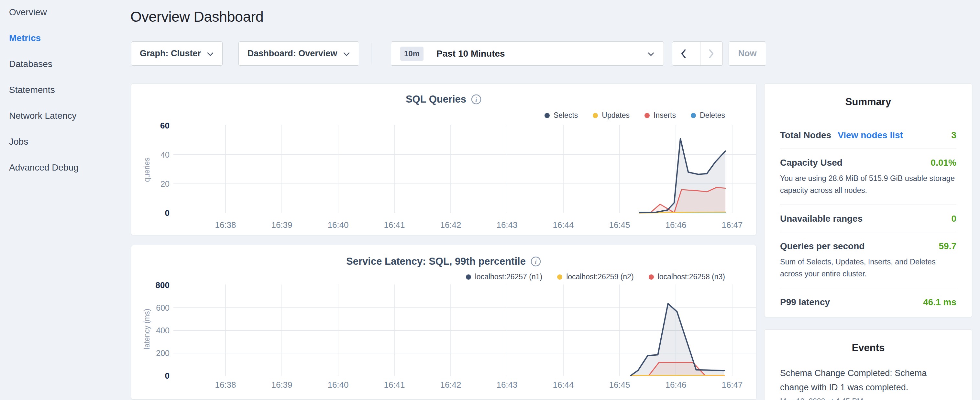 This screenshot has height=400, width=980. What do you see at coordinates (371, 53) in the screenshot?
I see `controls-divider` at bounding box center [371, 53].